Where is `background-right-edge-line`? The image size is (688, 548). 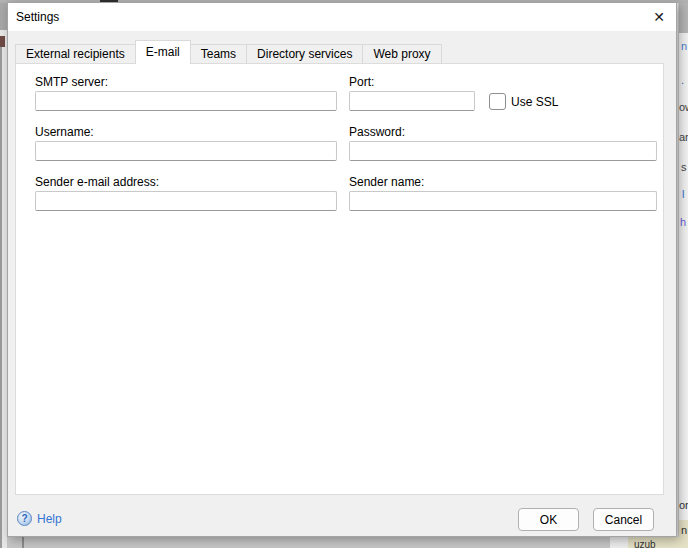
background-right-edge-line is located at coordinates (678, 276).